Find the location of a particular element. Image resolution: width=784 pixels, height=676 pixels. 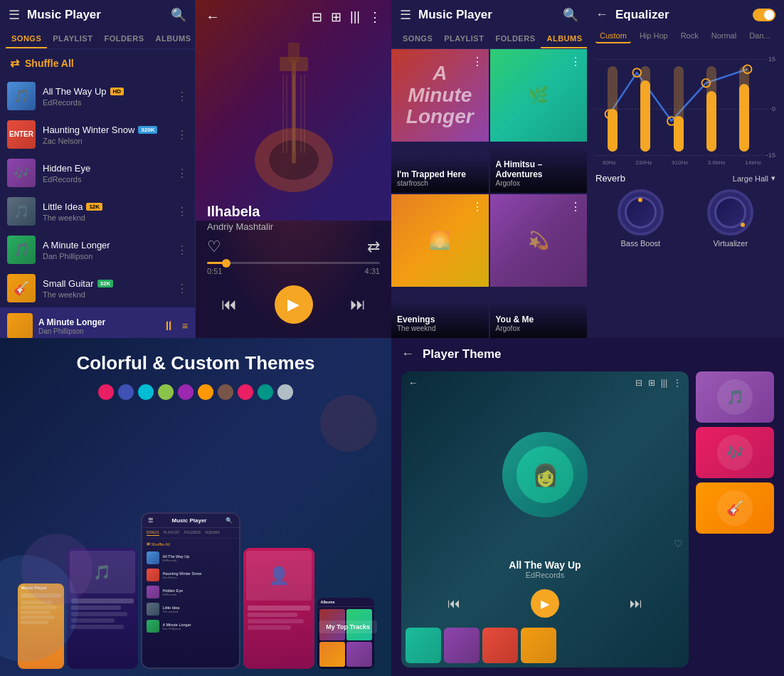

now-playing-thumb is located at coordinates (20, 326).